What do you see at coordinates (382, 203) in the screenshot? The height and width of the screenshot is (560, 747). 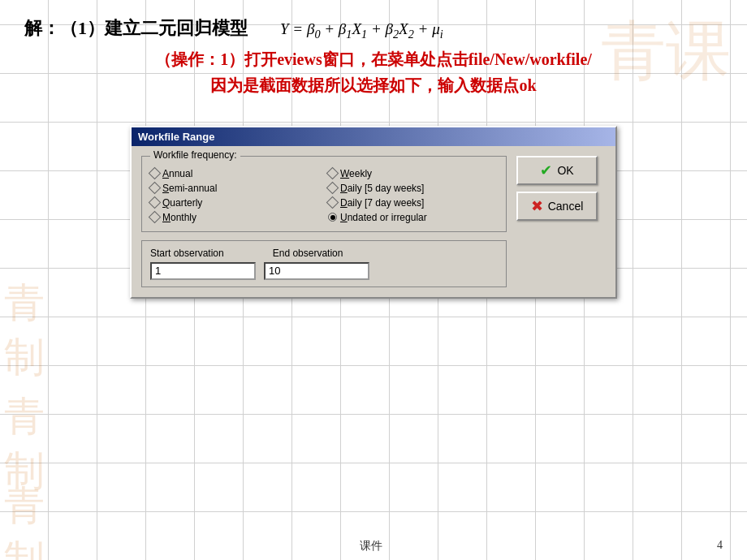 I see `radio-label-daily7: Daily [7 day weeks]` at bounding box center [382, 203].